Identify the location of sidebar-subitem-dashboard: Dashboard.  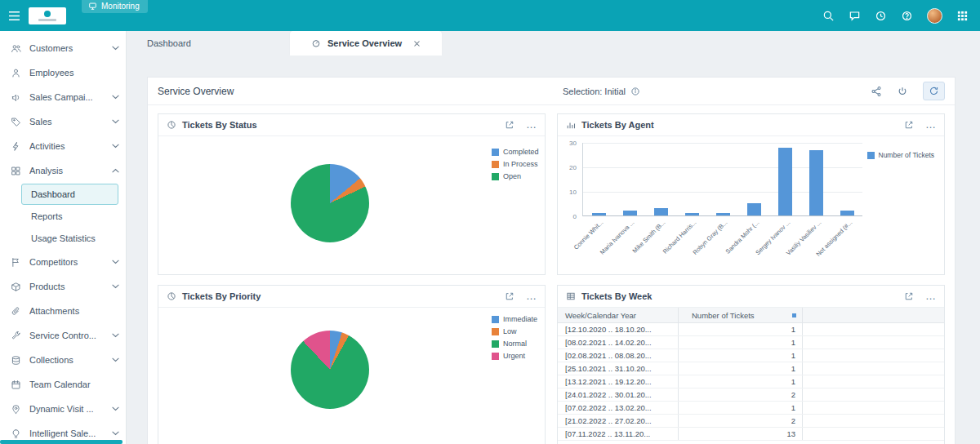
(70, 194).